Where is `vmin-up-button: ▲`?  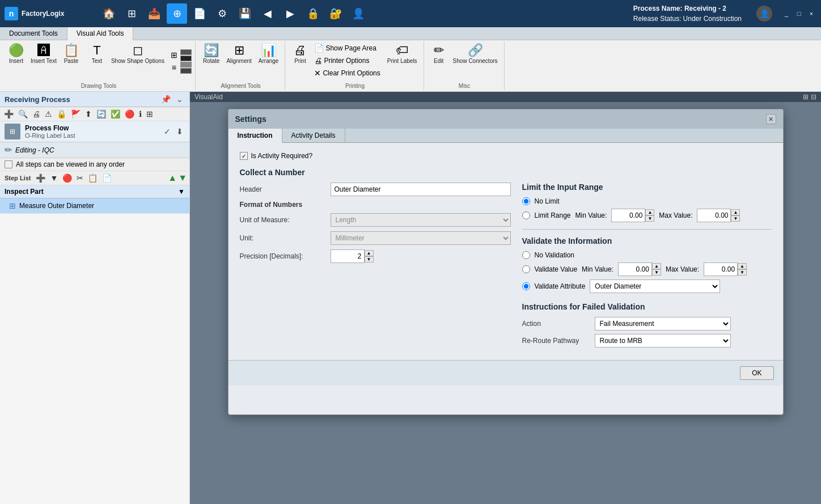
vmin-up-button: ▲ is located at coordinates (657, 266).